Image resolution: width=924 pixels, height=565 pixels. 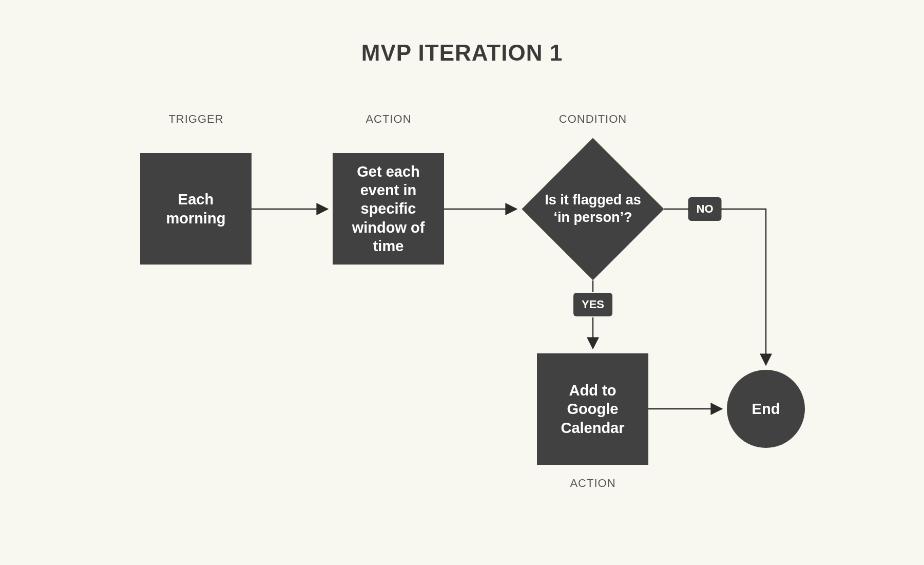 I want to click on node-action-get-events: Get each event in specific window of tim…, so click(x=388, y=209).